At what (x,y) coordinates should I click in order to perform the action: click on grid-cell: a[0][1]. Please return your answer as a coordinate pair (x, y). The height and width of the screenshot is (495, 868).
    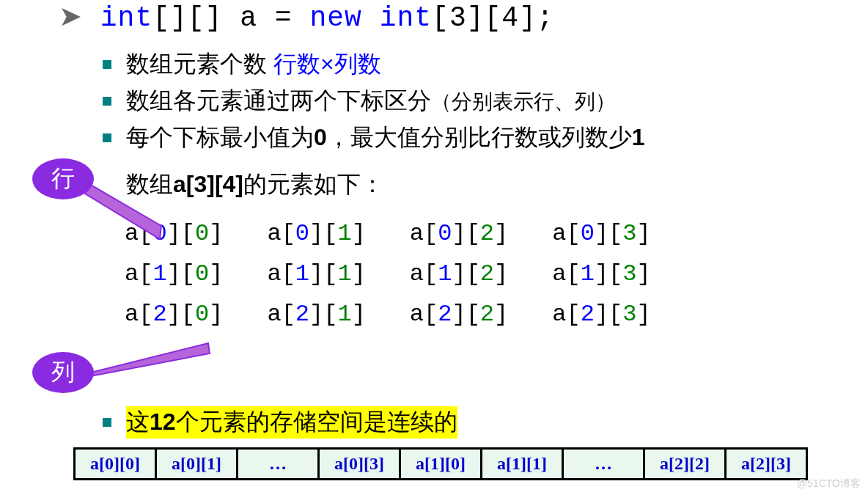
    Looking at the image, I should click on (316, 233).